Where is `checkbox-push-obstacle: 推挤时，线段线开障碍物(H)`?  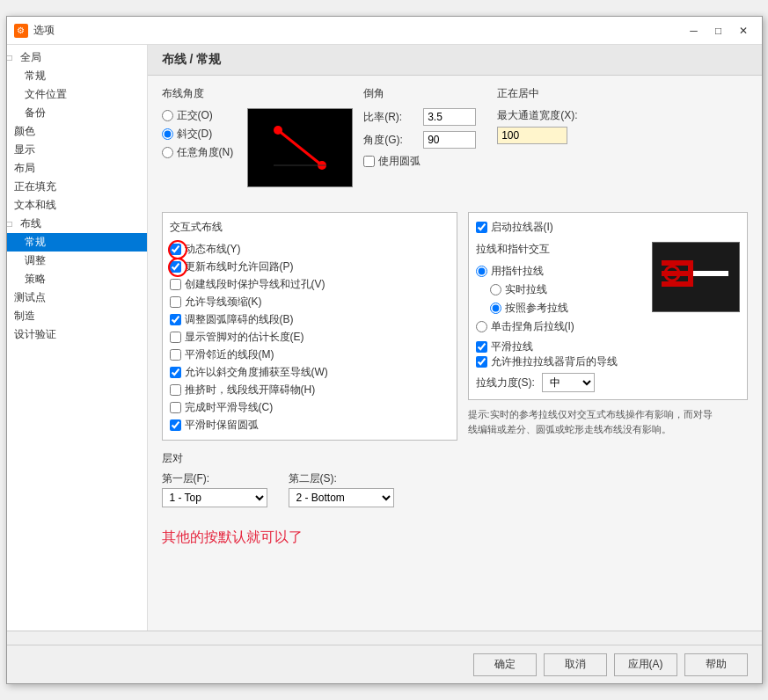 checkbox-push-obstacle: 推挤时，线段线开障碍物(H) is located at coordinates (310, 390).